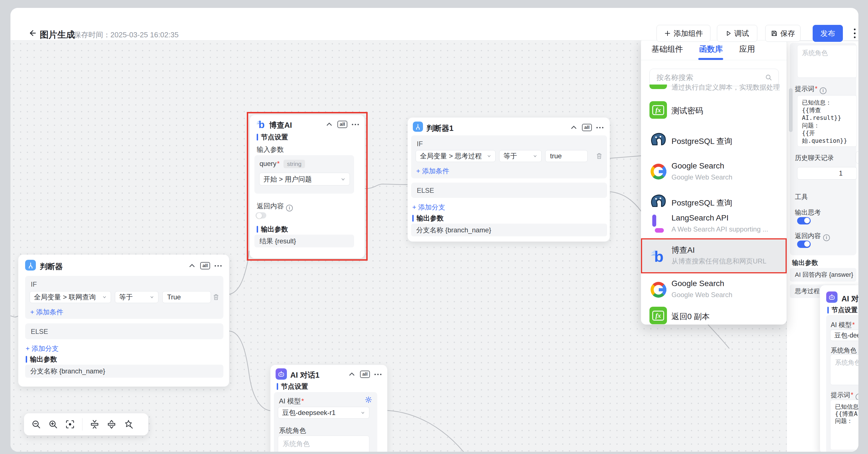  I want to click on tab-function-library: 函数库, so click(711, 49).